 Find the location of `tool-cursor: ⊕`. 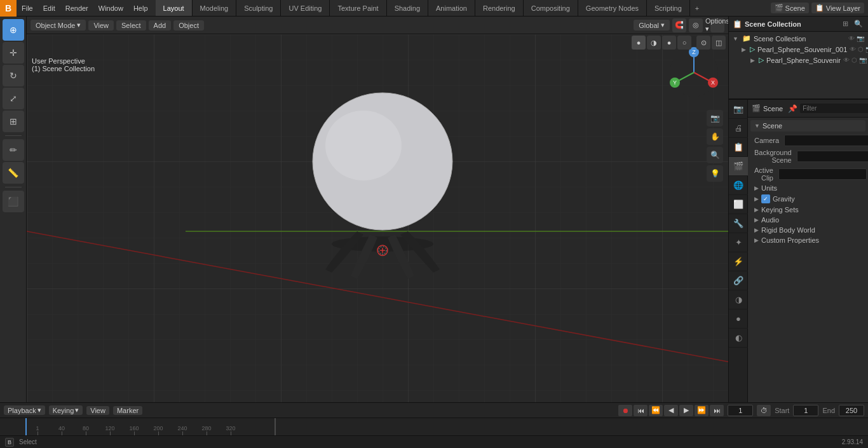

tool-cursor: ⊕ is located at coordinates (13, 30).